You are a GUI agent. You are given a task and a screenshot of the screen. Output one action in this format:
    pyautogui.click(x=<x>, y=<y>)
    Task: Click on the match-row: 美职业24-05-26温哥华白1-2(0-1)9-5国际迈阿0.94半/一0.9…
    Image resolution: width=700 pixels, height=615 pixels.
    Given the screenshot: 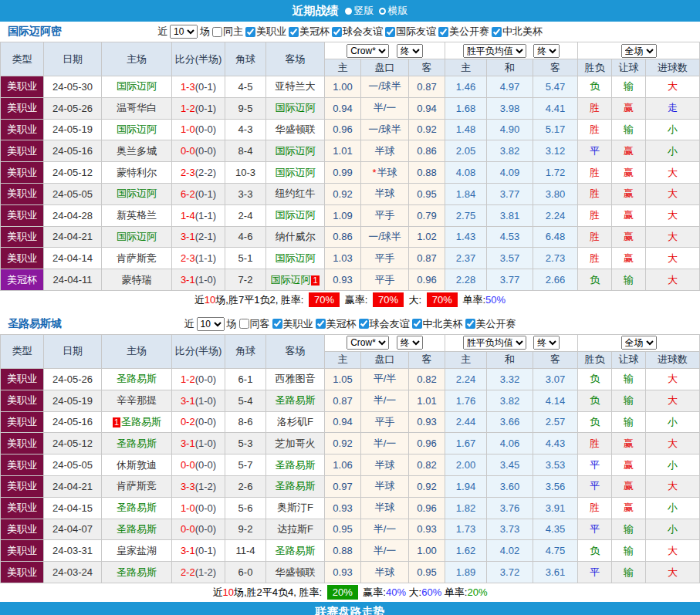 What is the action you would take?
    pyautogui.click(x=350, y=108)
    